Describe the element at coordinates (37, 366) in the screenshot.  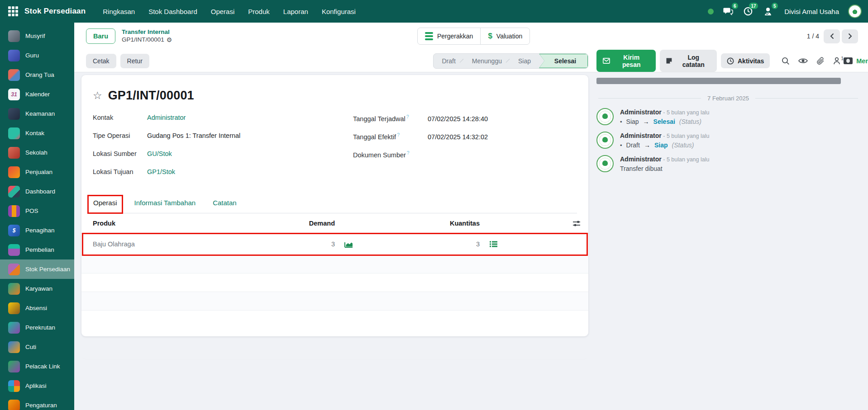
I see `sidebar-item-pelacak-link: Pelacak Link` at that location.